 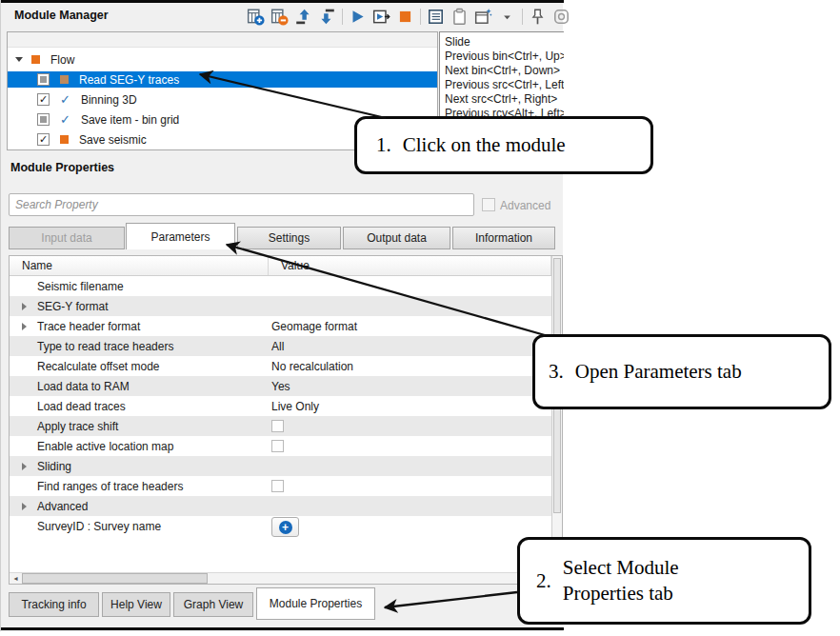 I want to click on add-module-icon, so click(x=255, y=17).